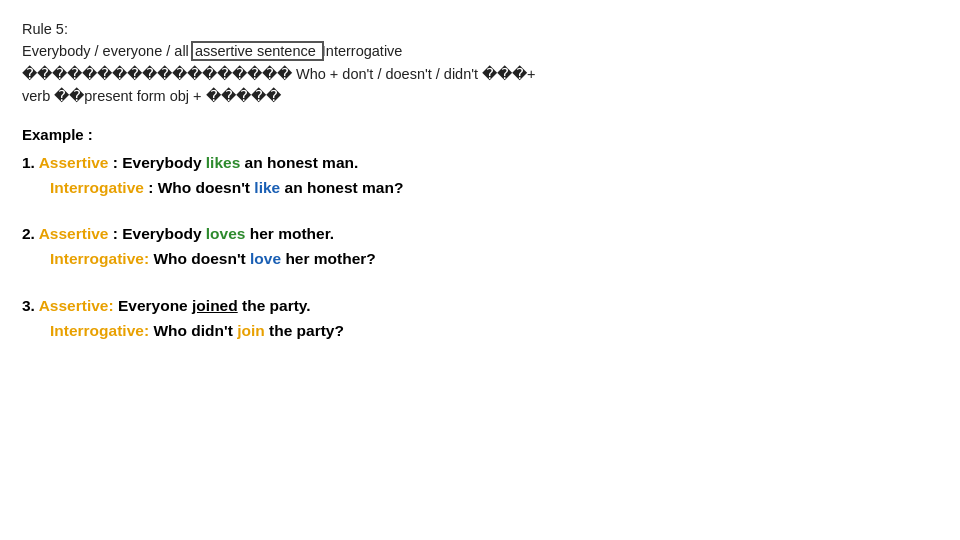  I want to click on assertive-verb-2: loves, so click(226, 234).